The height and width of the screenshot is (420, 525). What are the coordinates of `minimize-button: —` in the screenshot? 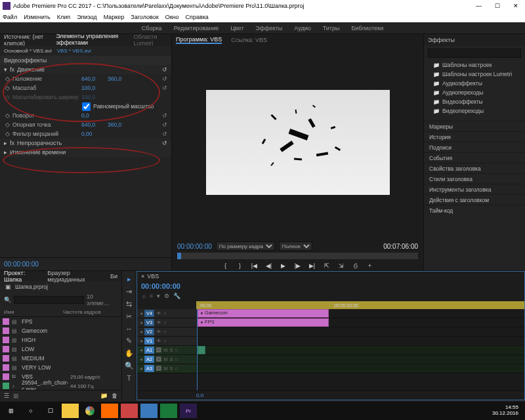 It's located at (479, 6).